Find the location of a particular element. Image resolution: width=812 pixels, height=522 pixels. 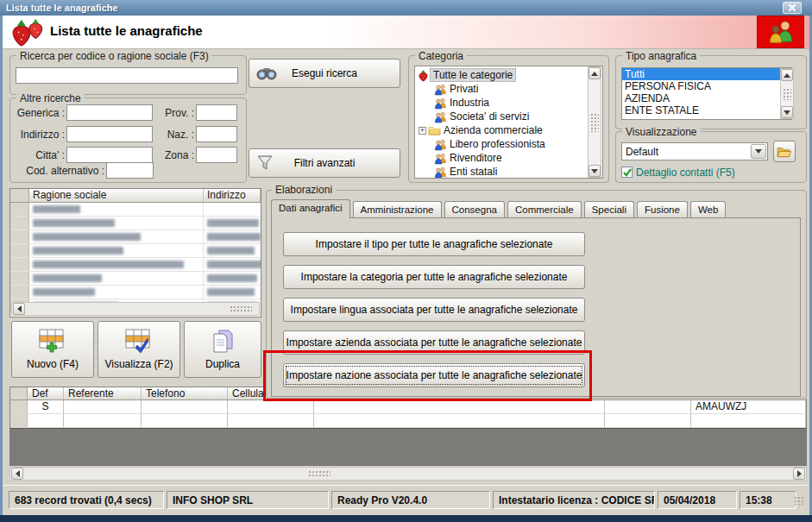

visualizzazione-dropdown-value: Default is located at coordinates (687, 152).